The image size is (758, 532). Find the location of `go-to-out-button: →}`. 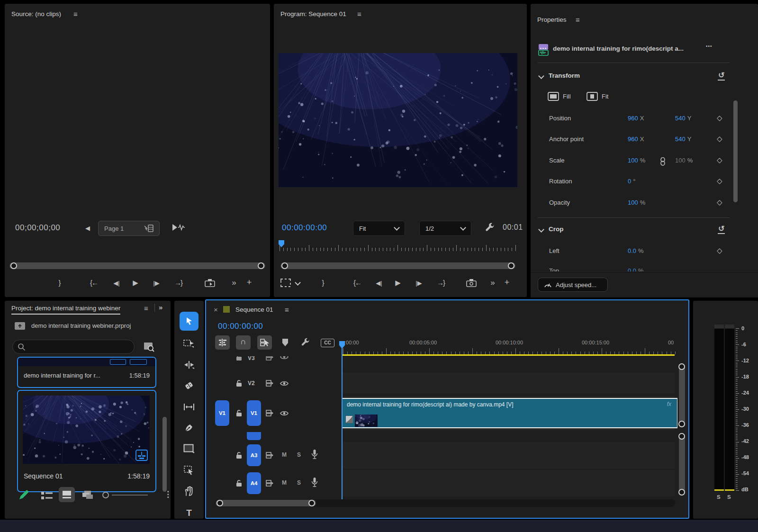

go-to-out-button: →} is located at coordinates (441, 283).